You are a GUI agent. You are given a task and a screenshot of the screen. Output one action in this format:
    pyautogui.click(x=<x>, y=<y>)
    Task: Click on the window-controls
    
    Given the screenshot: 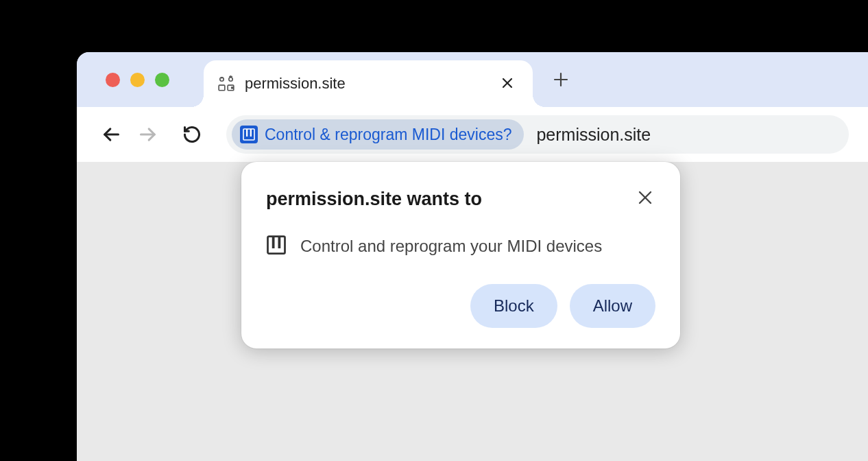 What is the action you would take?
    pyautogui.click(x=123, y=80)
    